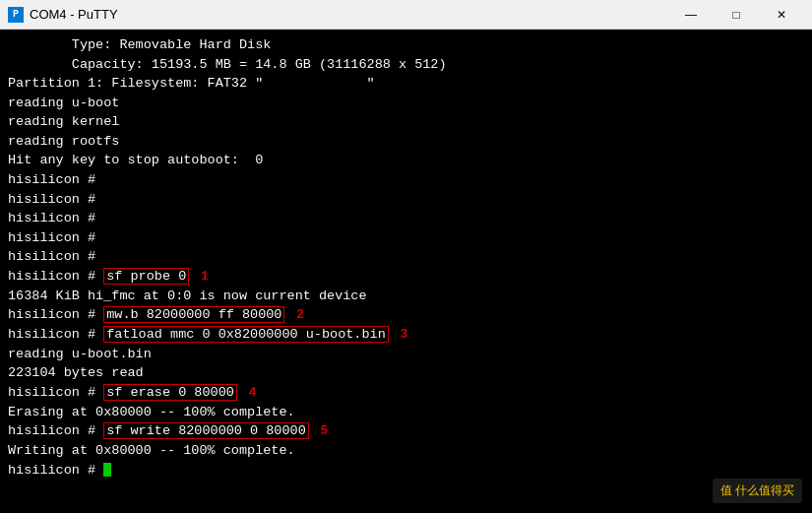 Image resolution: width=812 pixels, height=513 pixels. I want to click on minimize-button: —, so click(691, 15).